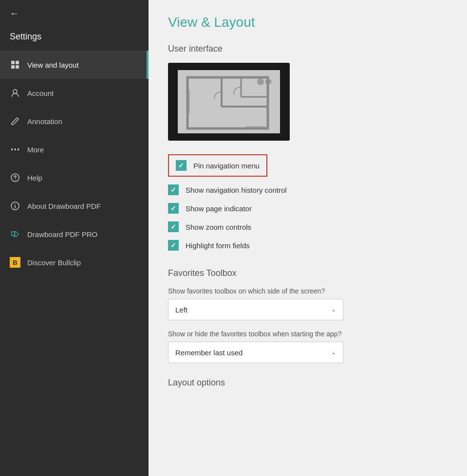 This screenshot has height=476, width=467. I want to click on sidebar-label-drawboard-pro: Drawboard PDF PRO, so click(62, 235).